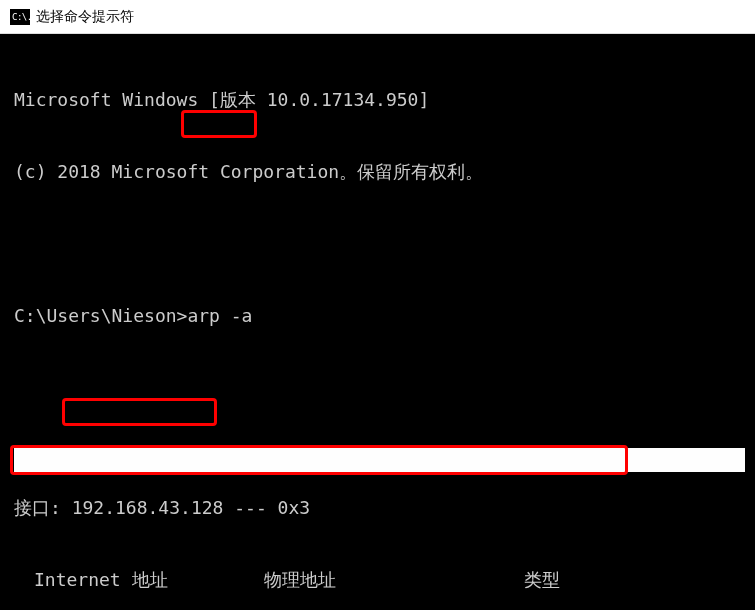 This screenshot has height=610, width=755. Describe the element at coordinates (380, 172) in the screenshot. I see `banner-line-2: (c) 2018 Microsoft Corporation。保留所有权利。` at that location.